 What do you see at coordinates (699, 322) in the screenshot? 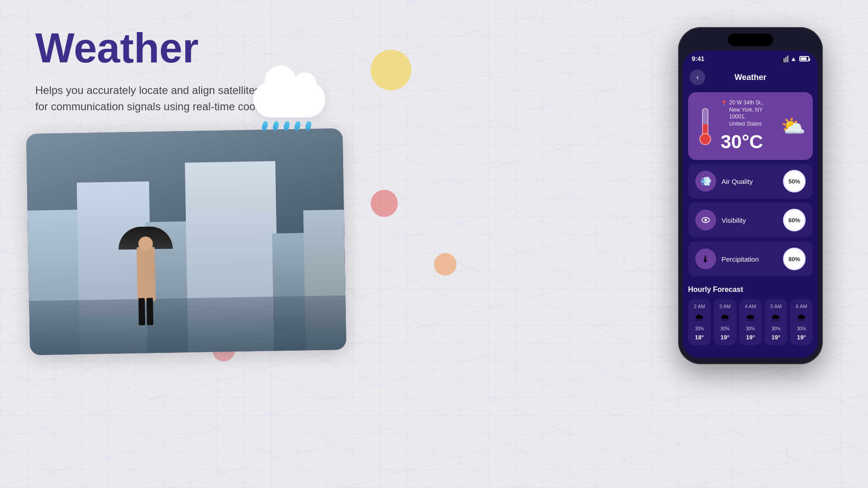
I see `hourly-item-0: 2 AM 🌧 30% 18°` at bounding box center [699, 322].